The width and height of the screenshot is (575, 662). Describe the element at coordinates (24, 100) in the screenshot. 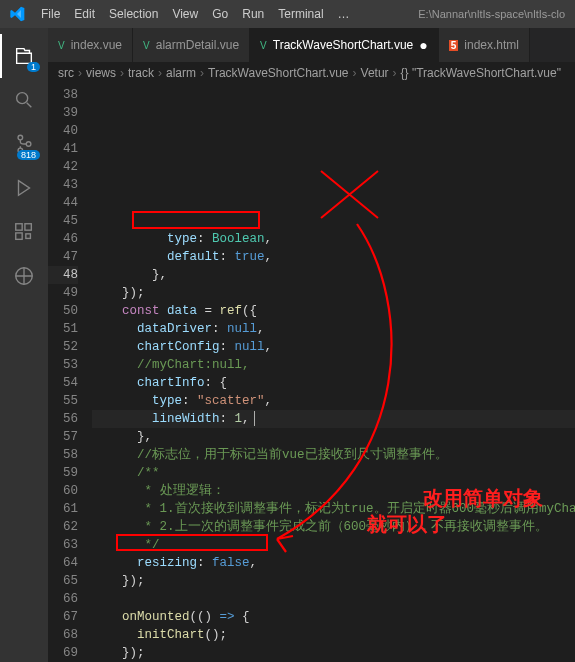

I see `search-icon` at that location.